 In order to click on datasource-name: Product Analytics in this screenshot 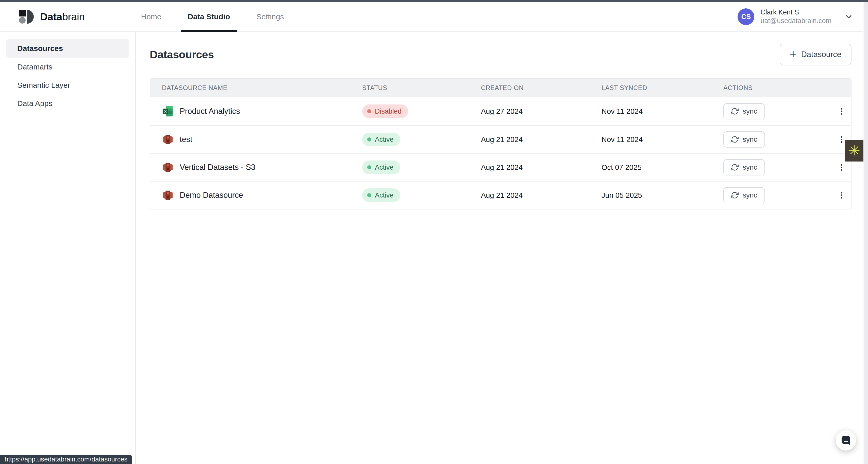, I will do `click(210, 111)`.